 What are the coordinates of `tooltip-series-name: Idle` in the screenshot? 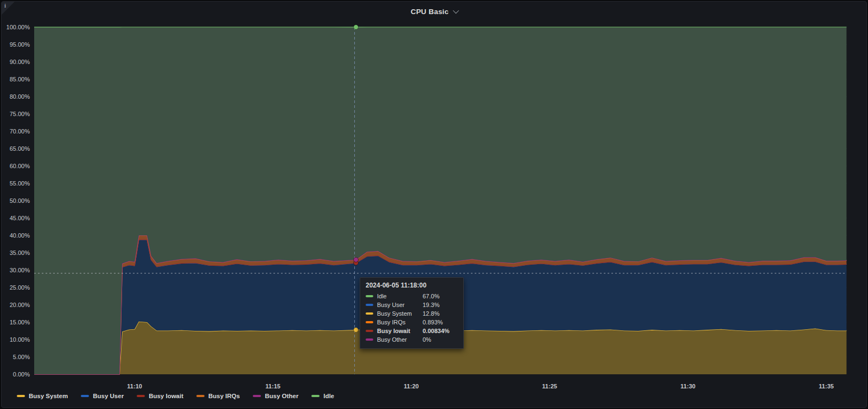 It's located at (400, 296).